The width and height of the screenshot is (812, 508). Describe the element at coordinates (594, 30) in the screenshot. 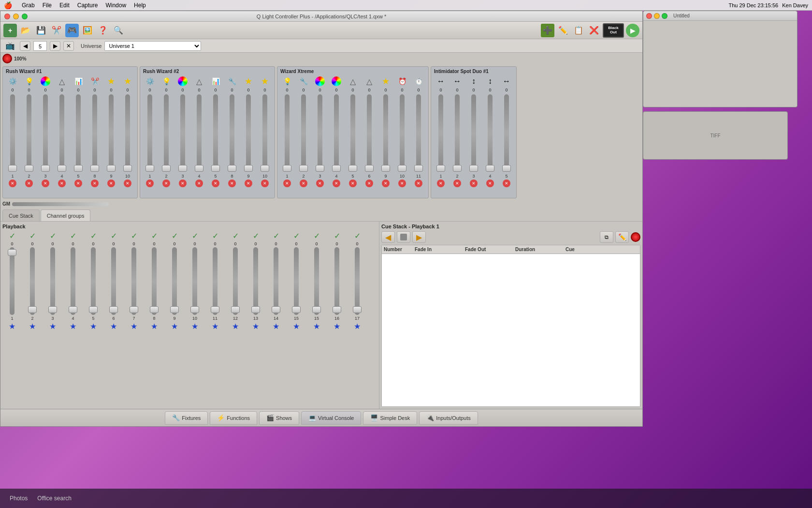

I see `remove-icon: ❌` at that location.